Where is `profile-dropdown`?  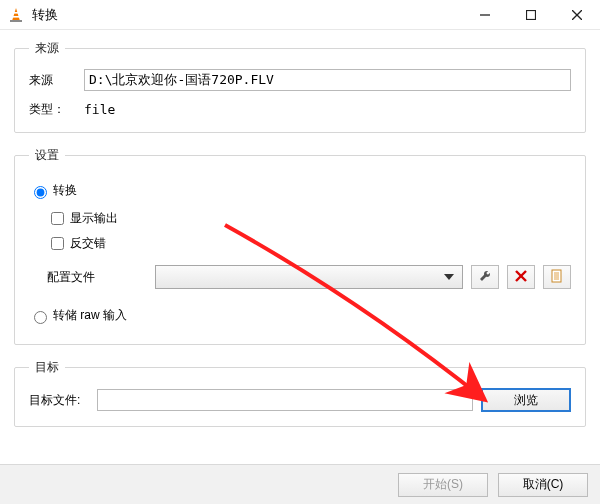 profile-dropdown is located at coordinates (309, 277).